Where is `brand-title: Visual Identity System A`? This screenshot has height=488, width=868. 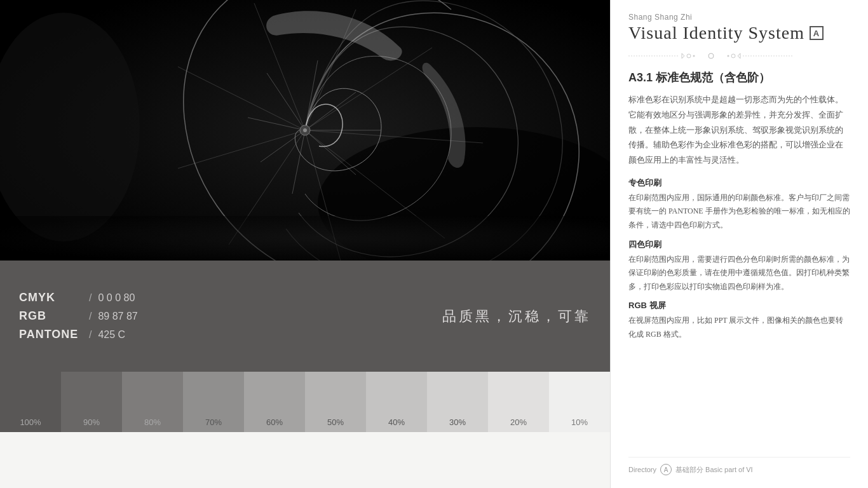
brand-title: Visual Identity System A is located at coordinates (740, 33).